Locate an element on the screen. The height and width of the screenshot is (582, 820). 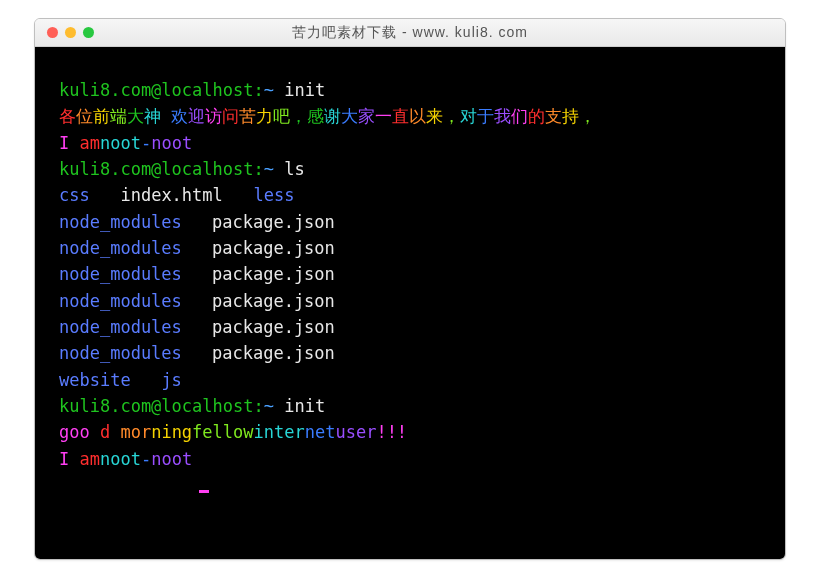
close-icon is located at coordinates (52, 32).